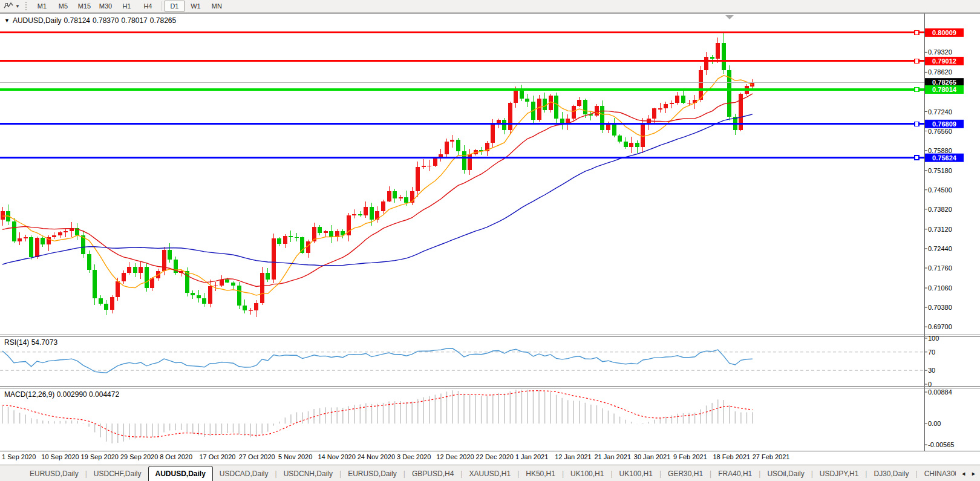 Image resolution: width=980 pixels, height=481 pixels. Describe the element at coordinates (127, 6) in the screenshot. I see `timeframe-button-H1: H1` at that location.